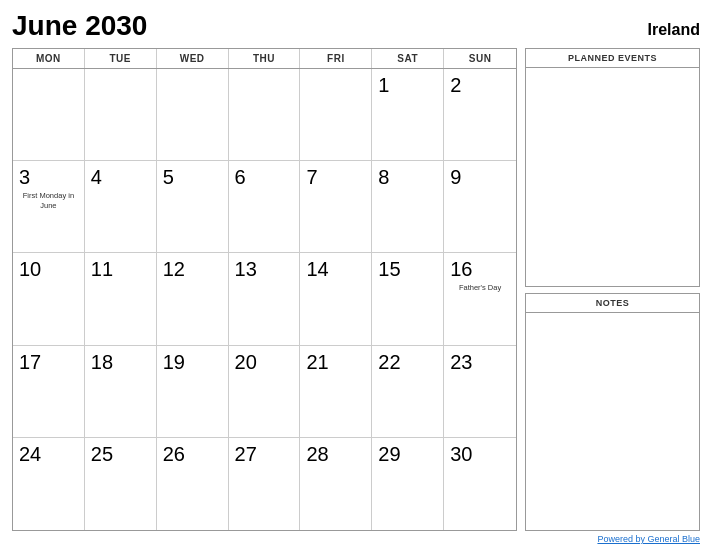 The image size is (712, 550). I want to click on day-number: 7, so click(336, 177).